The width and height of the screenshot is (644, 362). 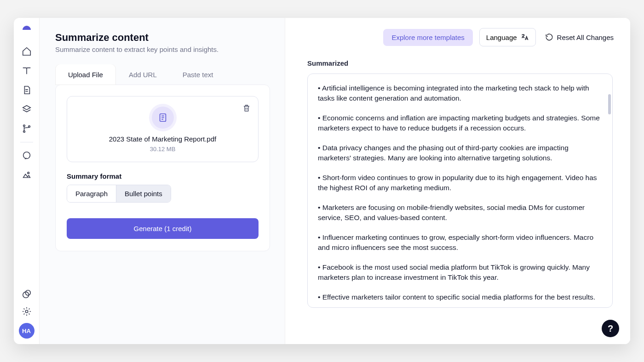 What do you see at coordinates (27, 331) in the screenshot?
I see `user-avatar: HA` at bounding box center [27, 331].